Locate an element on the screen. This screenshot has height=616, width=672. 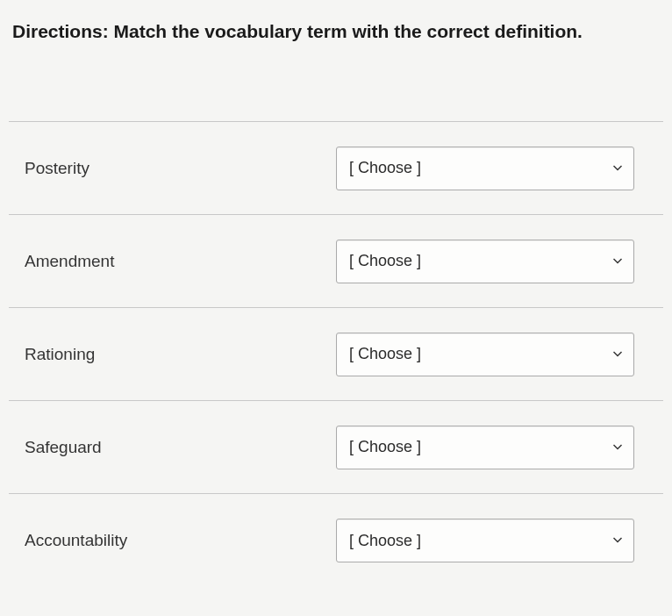
directions-heading: Directions: Match the vocabulary term wi… is located at coordinates (336, 32).